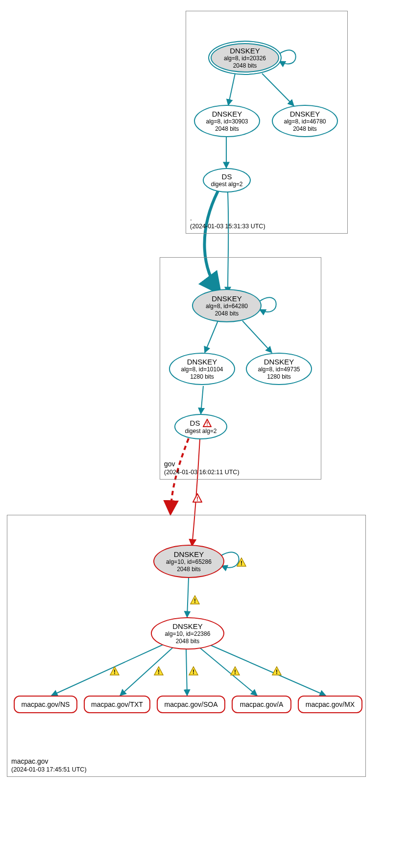 The height and width of the screenshot is (868, 408). Describe the element at coordinates (46, 704) in the screenshot. I see `rrset-label: macpac.gov/NS` at that location.